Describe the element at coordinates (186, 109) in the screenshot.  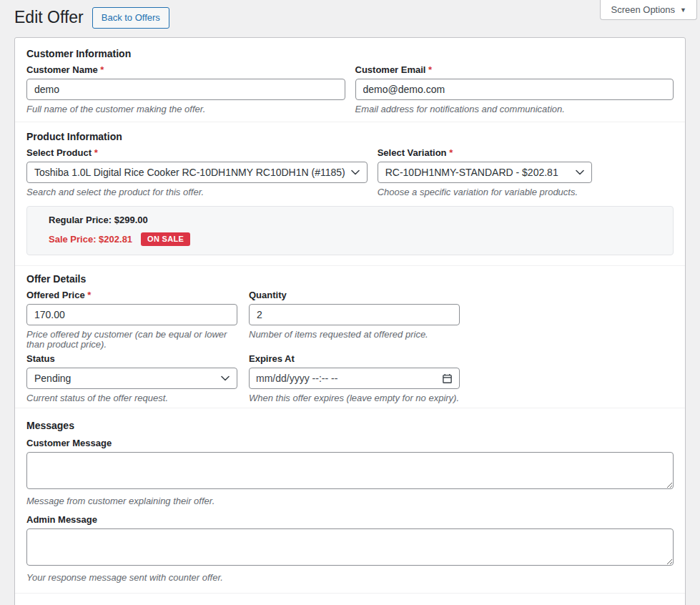
I see `customer-name-help: Full name of the customer making the off…` at that location.